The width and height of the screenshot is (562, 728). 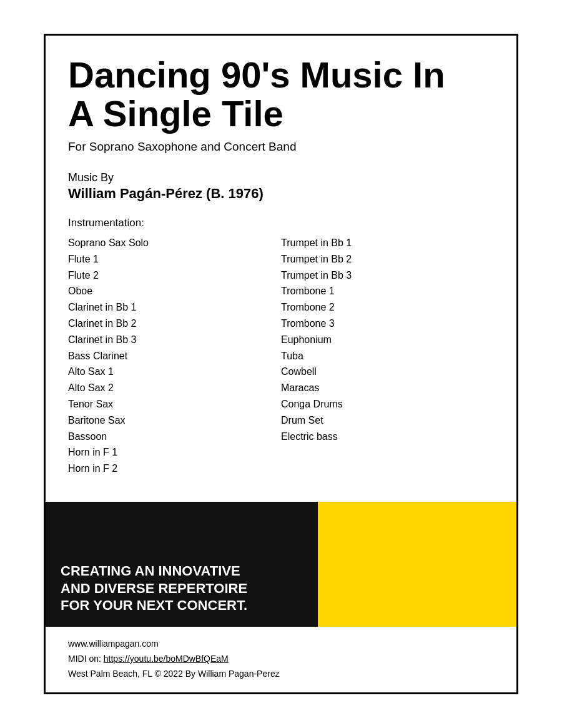 I want to click on instrument-col-right: Trumpet in Bb 1 Trumpet in Bb 2 Trumpet …, so click(x=387, y=356).